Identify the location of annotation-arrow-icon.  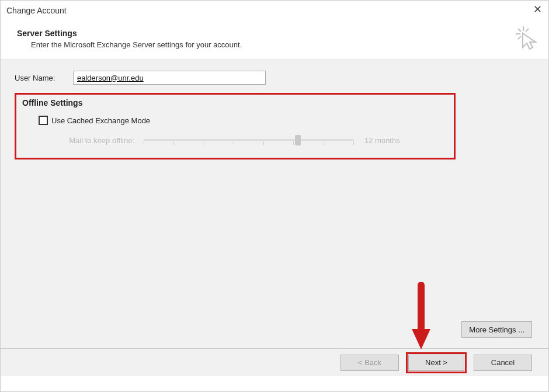
(421, 318).